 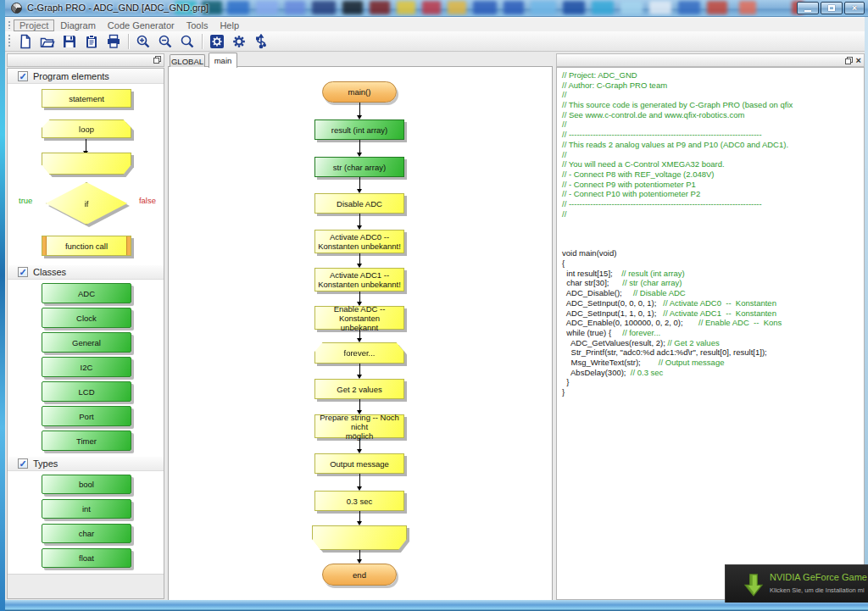 I want to click on build-button, so click(x=217, y=42).